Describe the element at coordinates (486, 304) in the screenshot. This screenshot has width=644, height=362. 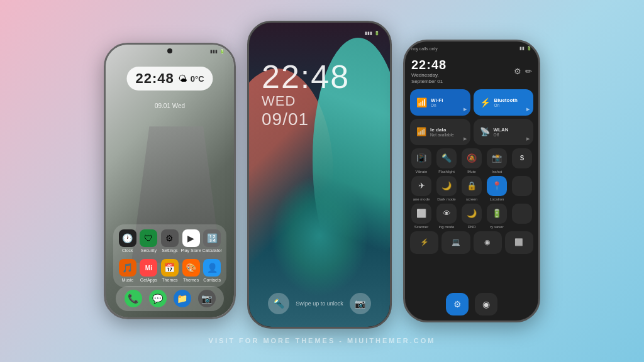
I see `camera-nav-btn: ◉` at that location.